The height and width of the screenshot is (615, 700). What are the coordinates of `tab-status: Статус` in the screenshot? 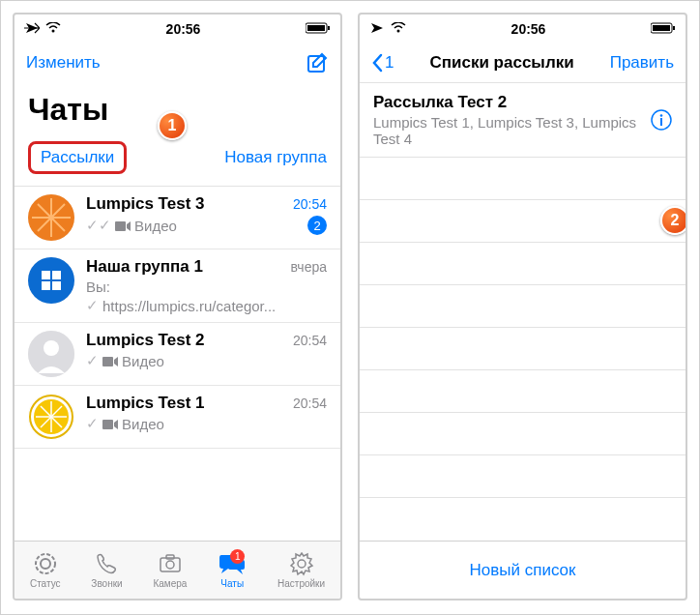 It's located at (45, 571).